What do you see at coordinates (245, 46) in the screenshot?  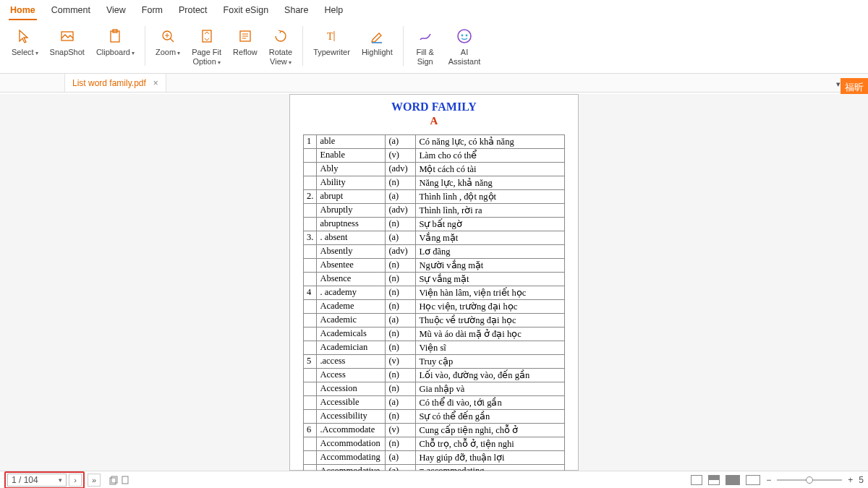 I see `reflow-tool: Reflow` at bounding box center [245, 46].